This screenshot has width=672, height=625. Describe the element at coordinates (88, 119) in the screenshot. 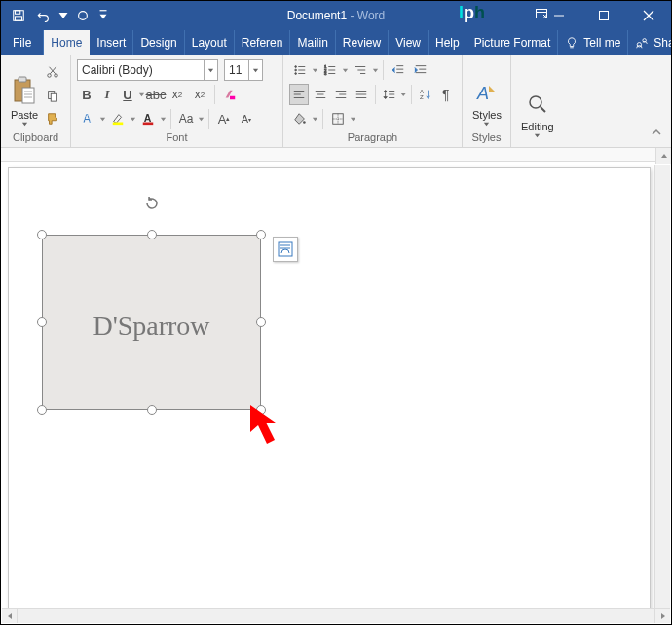

I see `text-effects-button: A` at that location.